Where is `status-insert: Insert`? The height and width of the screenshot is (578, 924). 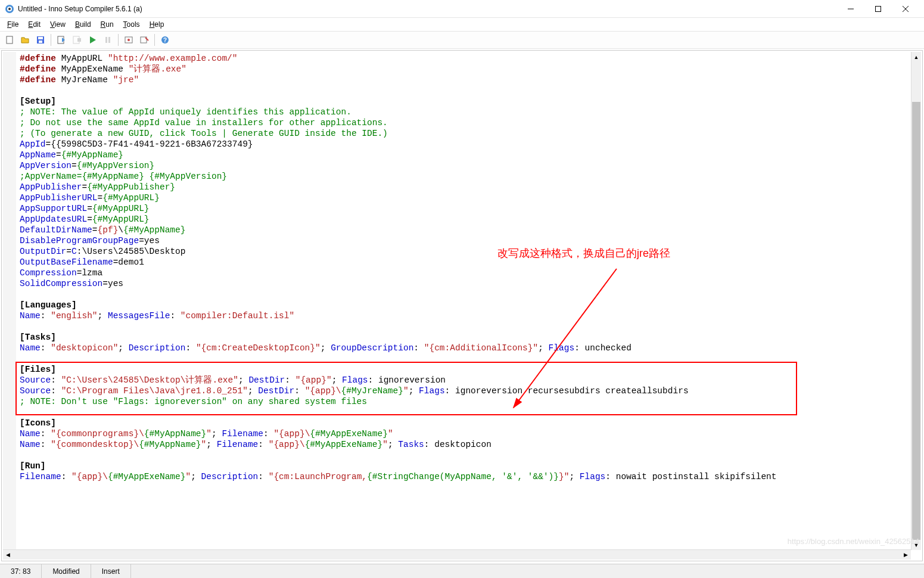
status-insert: Insert is located at coordinates (111, 571).